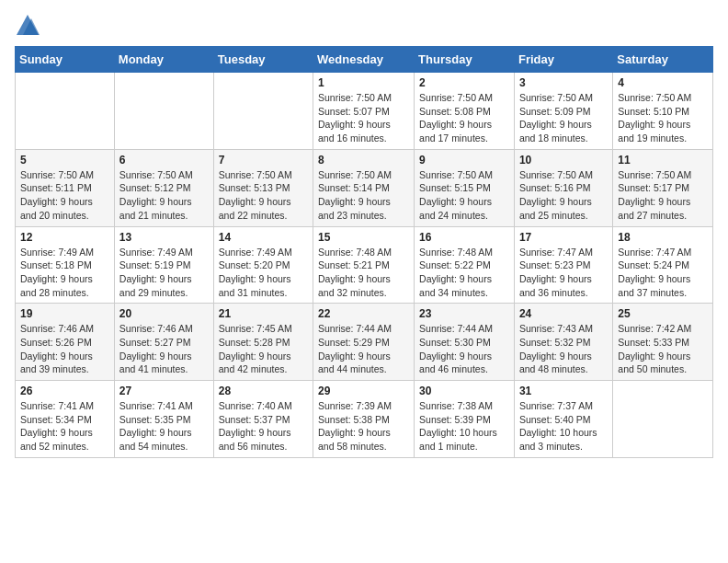  I want to click on day-info: Sunrise: 7:49 AM Sunset: 5:19 PM Dayligh…, so click(164, 272).